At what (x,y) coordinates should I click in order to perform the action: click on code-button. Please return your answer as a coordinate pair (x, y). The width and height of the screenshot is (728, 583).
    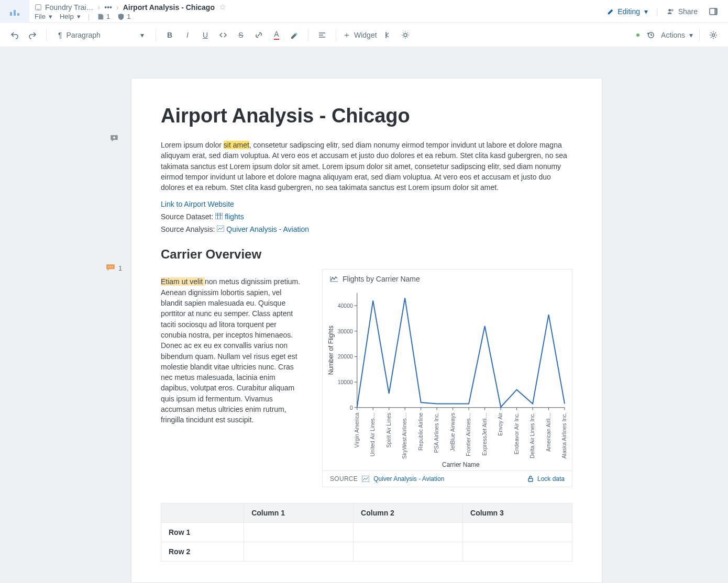
    Looking at the image, I should click on (223, 35).